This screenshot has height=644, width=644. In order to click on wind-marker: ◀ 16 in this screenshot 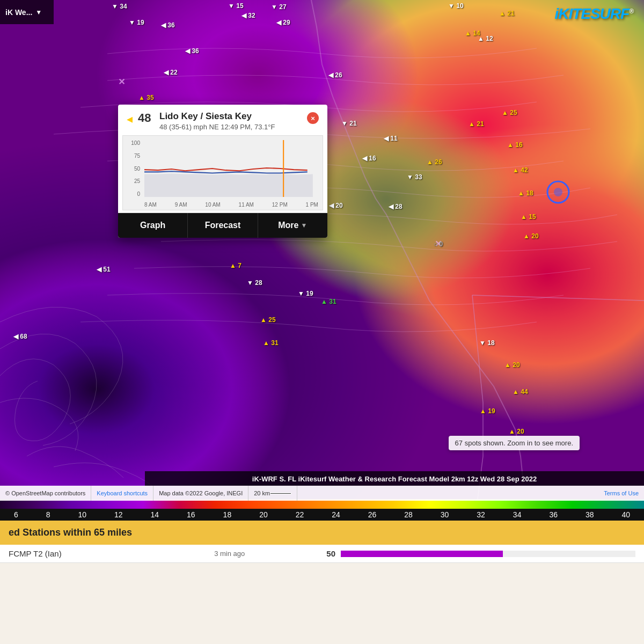, I will do `click(369, 158)`.